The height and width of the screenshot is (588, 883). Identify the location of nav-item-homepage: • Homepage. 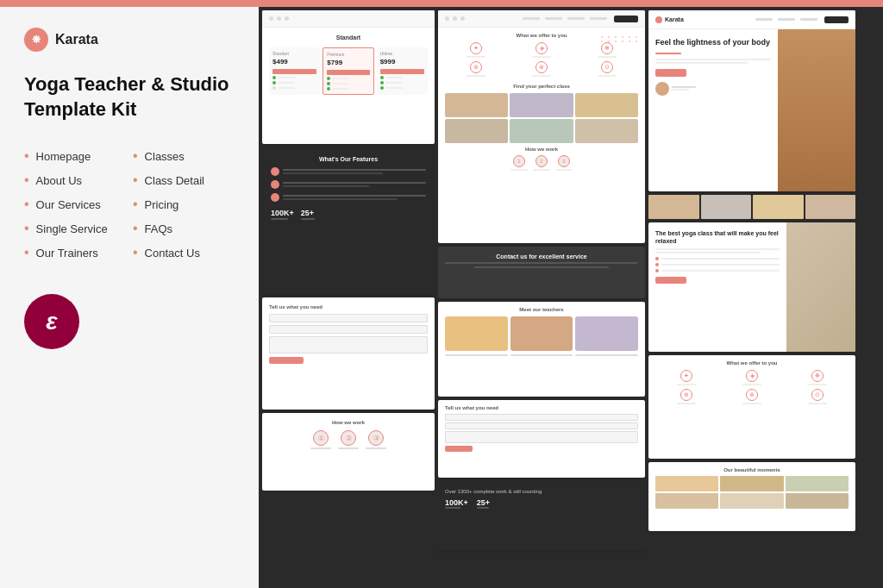
(75, 156).